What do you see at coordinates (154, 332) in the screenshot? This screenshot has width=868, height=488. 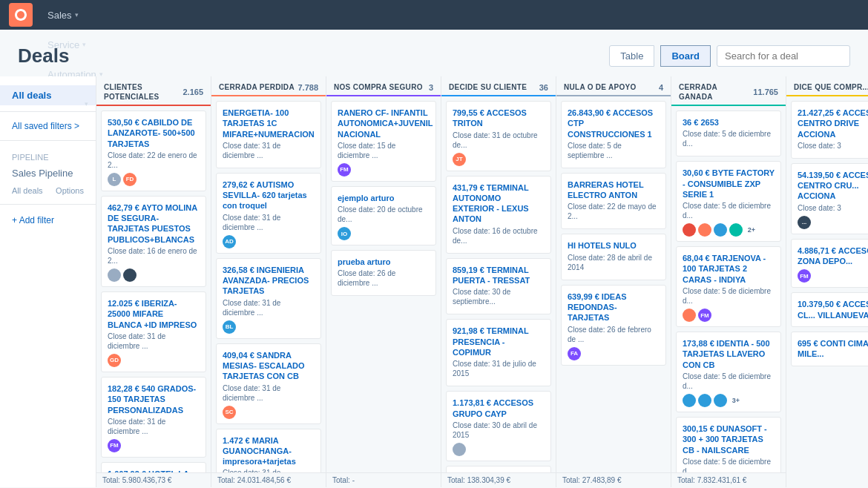 I see `deal-card: 12.025 € IBERIZA- 25000 MIFARE BLANCA +I…` at bounding box center [154, 332].